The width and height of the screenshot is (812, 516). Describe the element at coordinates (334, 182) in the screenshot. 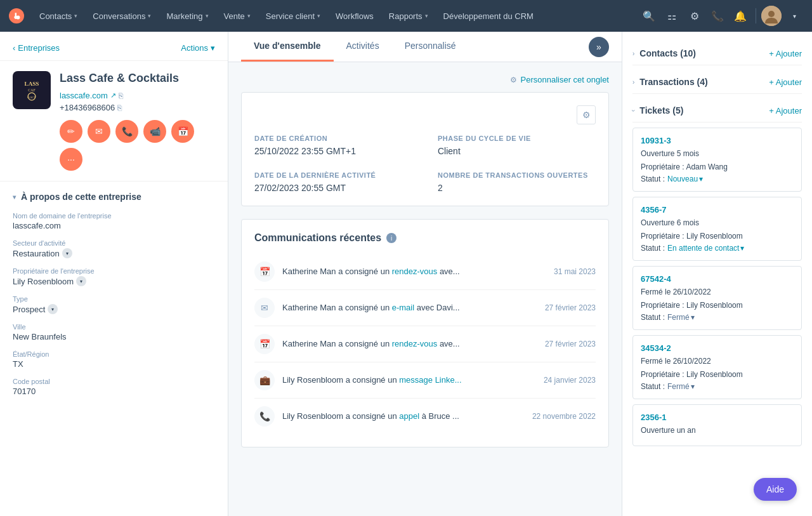

I see `overview-last-activity: DATE DE LA DERNIÈRE ACTIVITÉ 27/02/2023 …` at that location.